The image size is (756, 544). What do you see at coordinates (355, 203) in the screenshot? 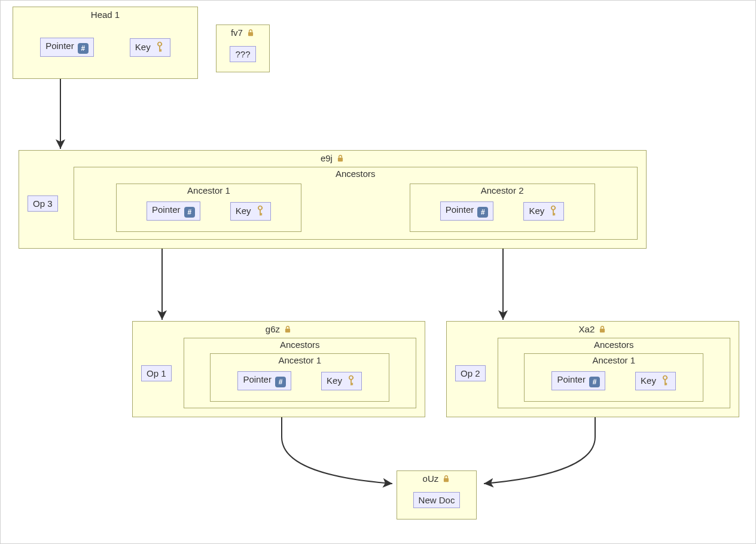
I see `e9j-ancestors-box: Ancestors Ancestor 1 Pointer # Key` at bounding box center [355, 203].